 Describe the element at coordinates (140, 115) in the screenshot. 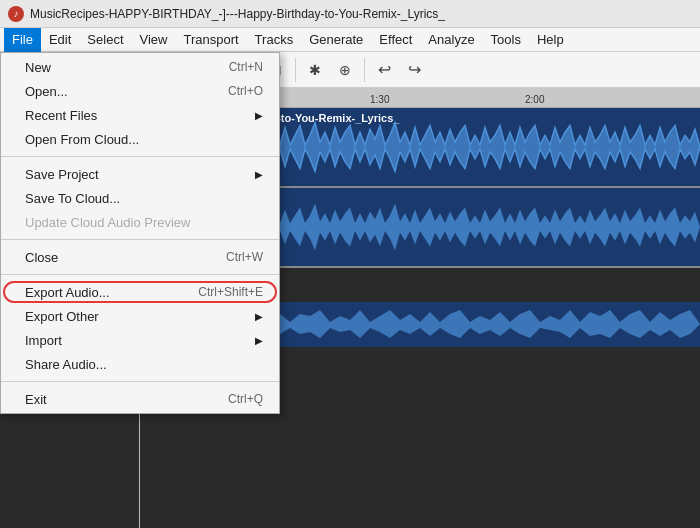

I see `menu-recent-files: Recent Files ▶` at that location.